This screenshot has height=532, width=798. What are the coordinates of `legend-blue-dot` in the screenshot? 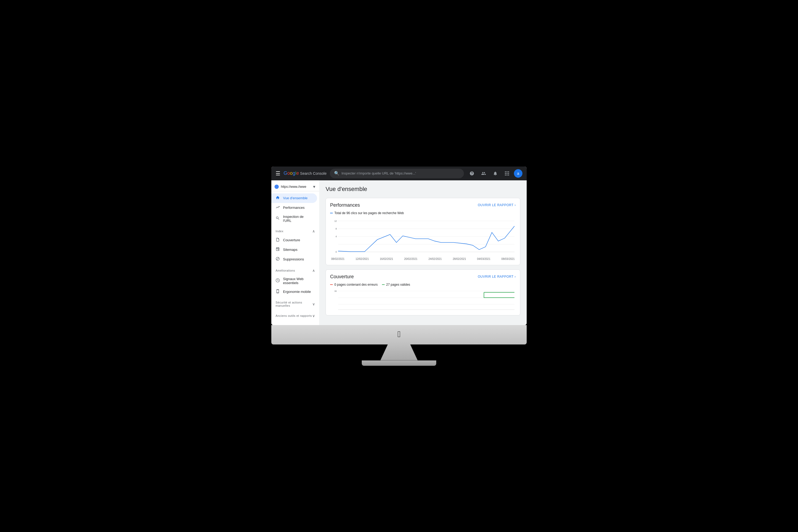 It's located at (331, 213).